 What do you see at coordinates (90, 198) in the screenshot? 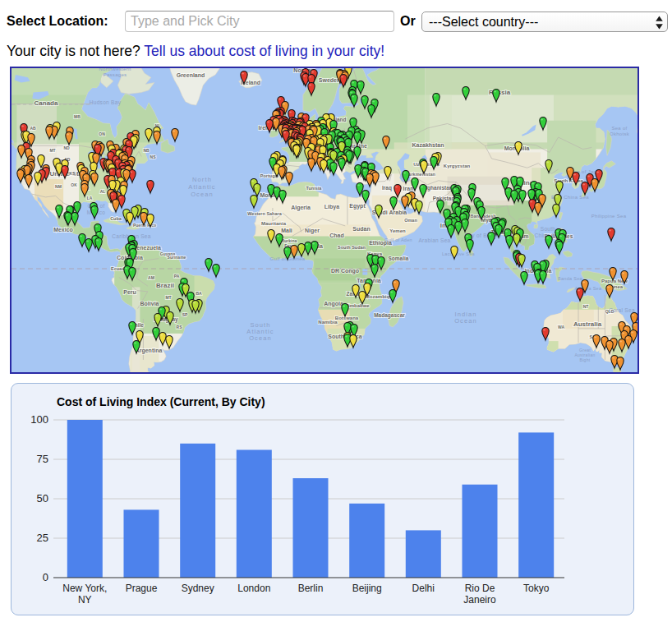
I see `svg-text: LA` at bounding box center [90, 198].